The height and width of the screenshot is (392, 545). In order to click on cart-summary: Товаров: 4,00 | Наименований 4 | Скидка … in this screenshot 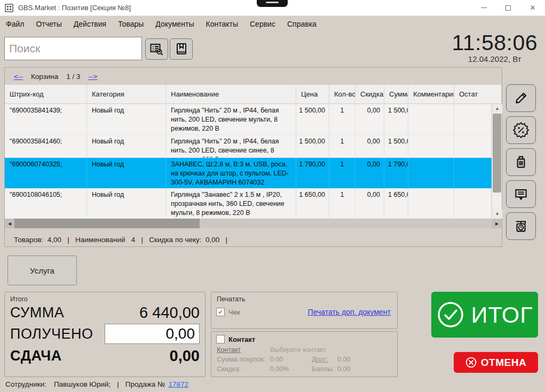, I will do `click(121, 240)`.